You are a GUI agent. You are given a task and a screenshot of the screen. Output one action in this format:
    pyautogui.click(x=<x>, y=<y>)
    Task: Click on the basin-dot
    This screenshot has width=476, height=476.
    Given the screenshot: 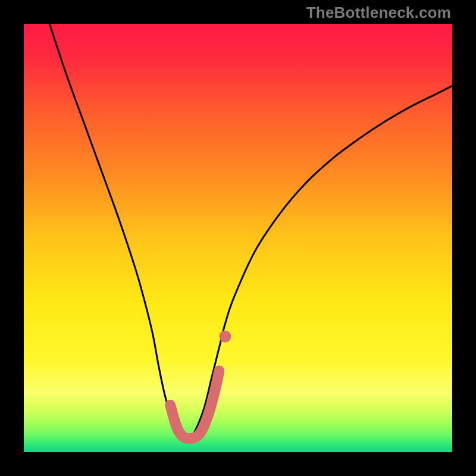 What is the action you would take?
    pyautogui.click(x=225, y=337)
    